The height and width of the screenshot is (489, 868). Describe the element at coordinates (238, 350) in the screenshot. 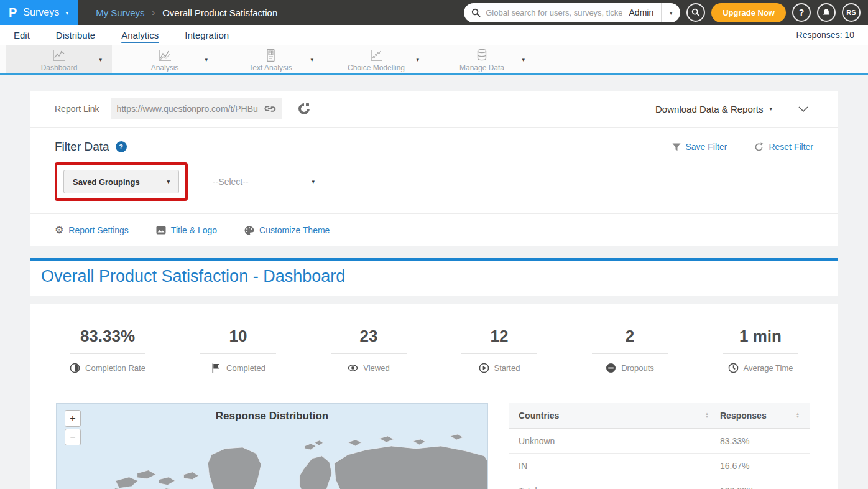

I see `stat-completed: 10 Completed` at that location.